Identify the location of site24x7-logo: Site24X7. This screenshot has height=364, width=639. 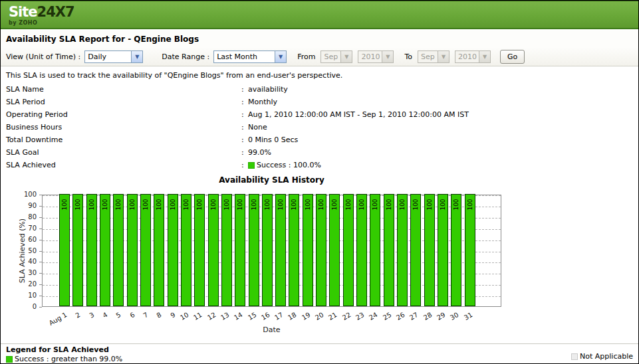
(323, 12).